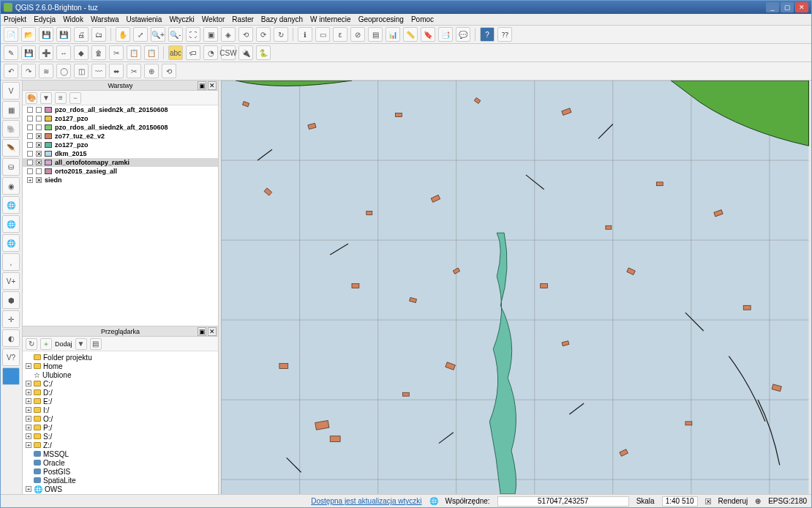 The width and height of the screenshot is (812, 508). I want to click on print-composer-icon: 🖨, so click(81, 34).